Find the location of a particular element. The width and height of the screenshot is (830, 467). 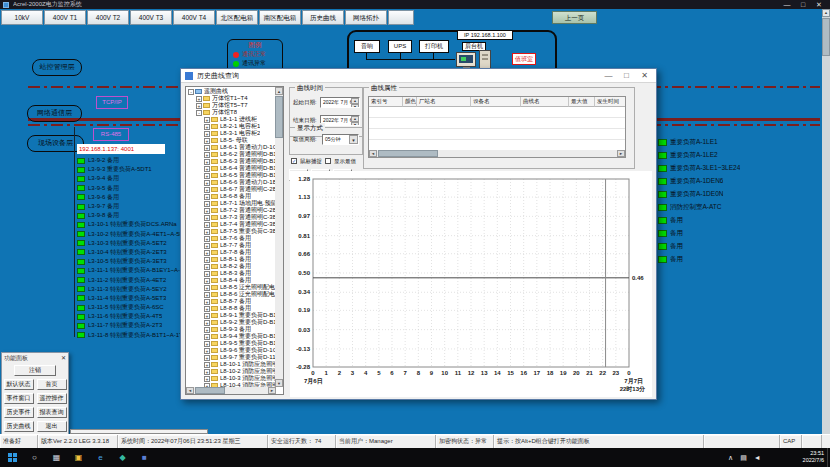

app-blue-icon: ■ is located at coordinates (144, 458).